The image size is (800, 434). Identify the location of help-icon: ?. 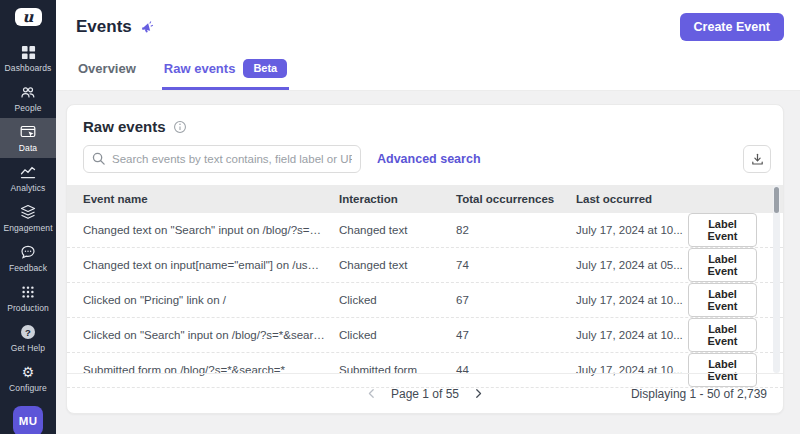
(28, 332).